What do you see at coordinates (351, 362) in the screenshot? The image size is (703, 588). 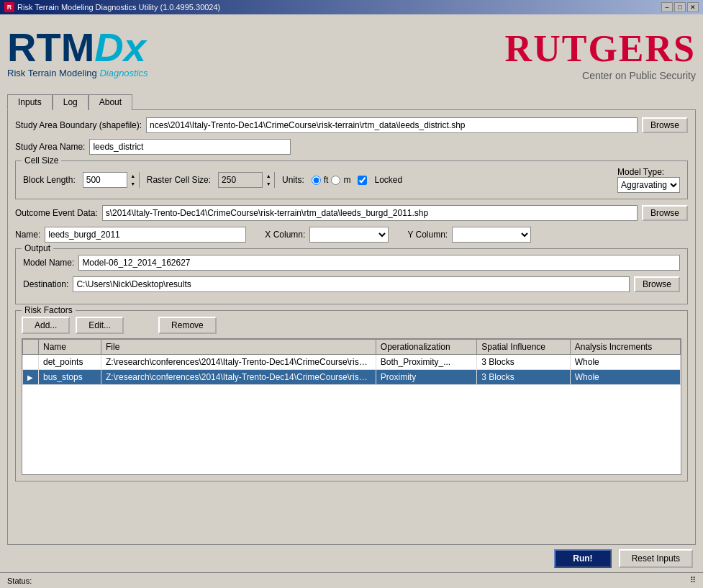 I see `risk-table: Name File Operationalization Spatial Inf…` at bounding box center [351, 362].